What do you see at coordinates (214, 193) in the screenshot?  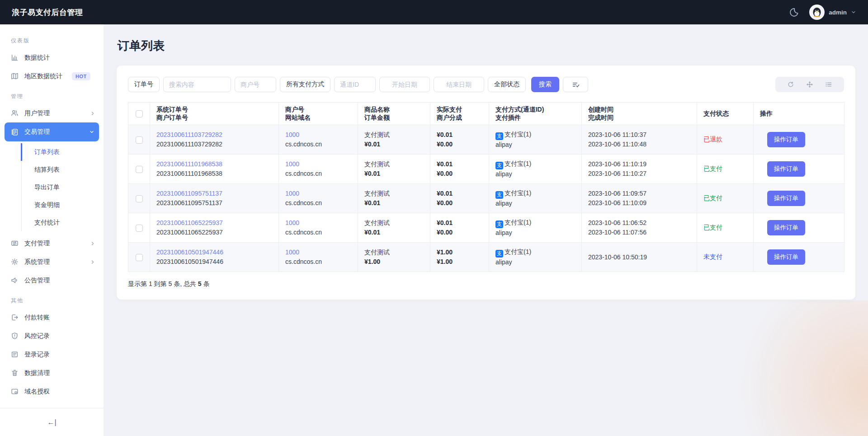 I see `sys-order-link: 2023100611095751137` at bounding box center [214, 193].